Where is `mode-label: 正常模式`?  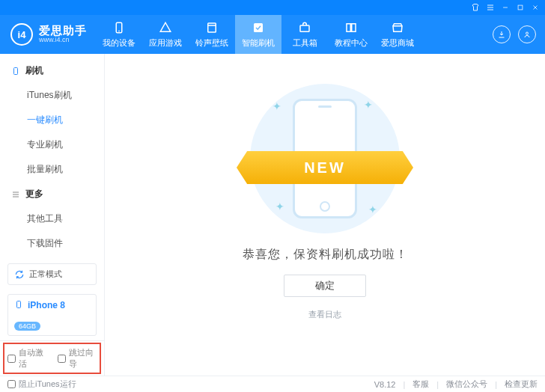 mode-label: 正常模式 is located at coordinates (46, 274).